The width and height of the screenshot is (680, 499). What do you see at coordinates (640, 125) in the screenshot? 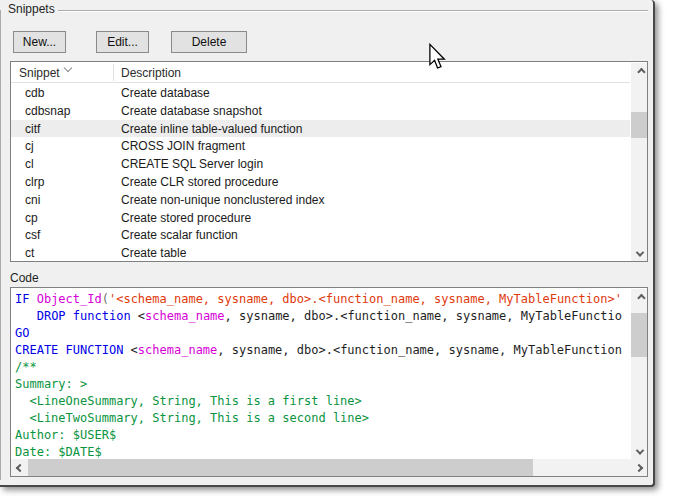
I see `list-scrollbar-thumb` at bounding box center [640, 125].